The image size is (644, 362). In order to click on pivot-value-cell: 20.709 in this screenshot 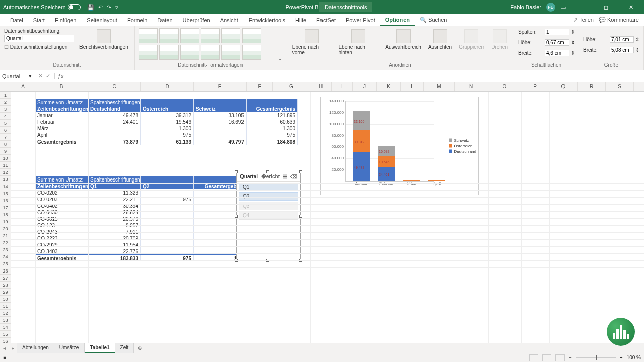, I will do `click(115, 238)`.